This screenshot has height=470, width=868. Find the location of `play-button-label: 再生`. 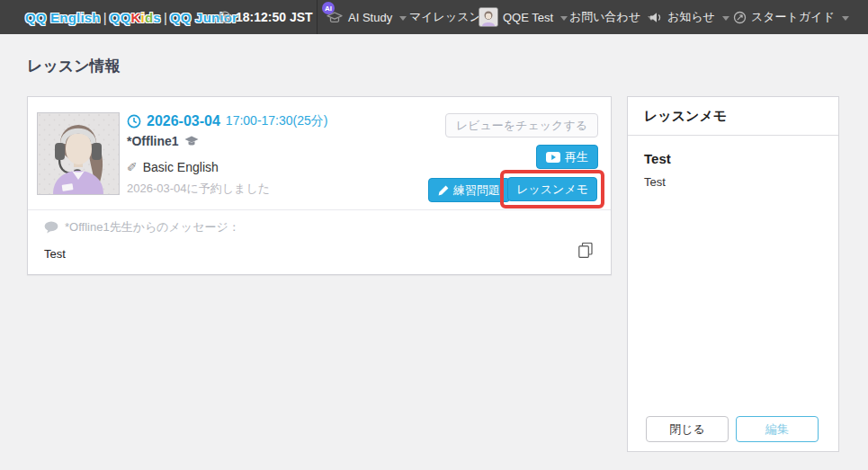

play-button-label: 再生 is located at coordinates (577, 157).